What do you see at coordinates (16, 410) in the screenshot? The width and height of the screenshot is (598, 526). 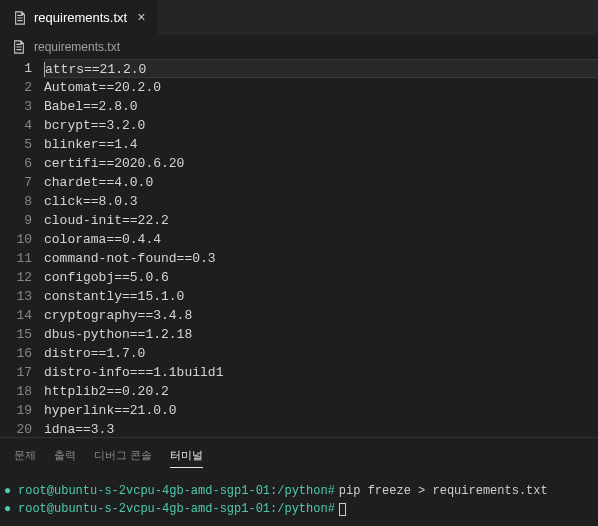 I see `line-number: 19` at bounding box center [16, 410].